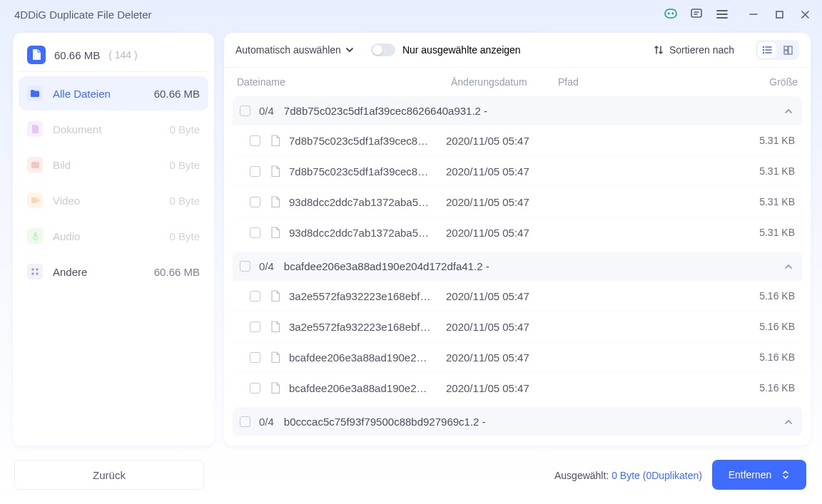  Describe the element at coordinates (344, 82) in the screenshot. I see `header-filename: Dateiname` at that location.